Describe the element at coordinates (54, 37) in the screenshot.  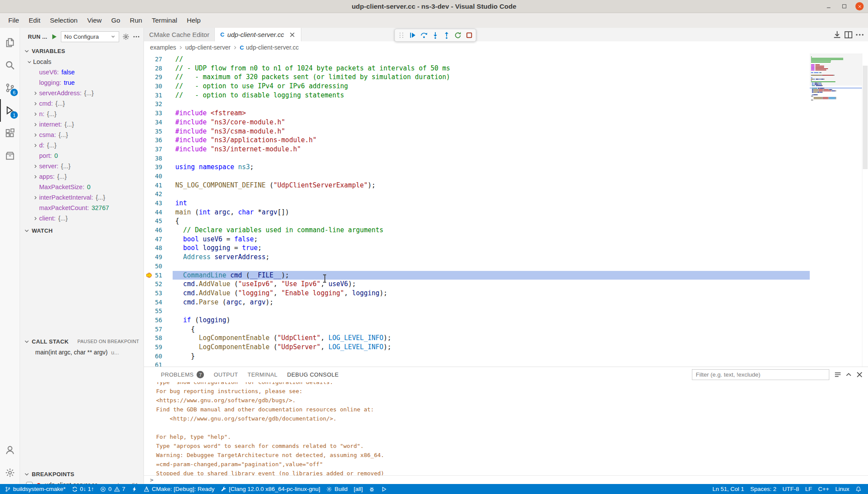
I see `start-debugging-icon` at that location.